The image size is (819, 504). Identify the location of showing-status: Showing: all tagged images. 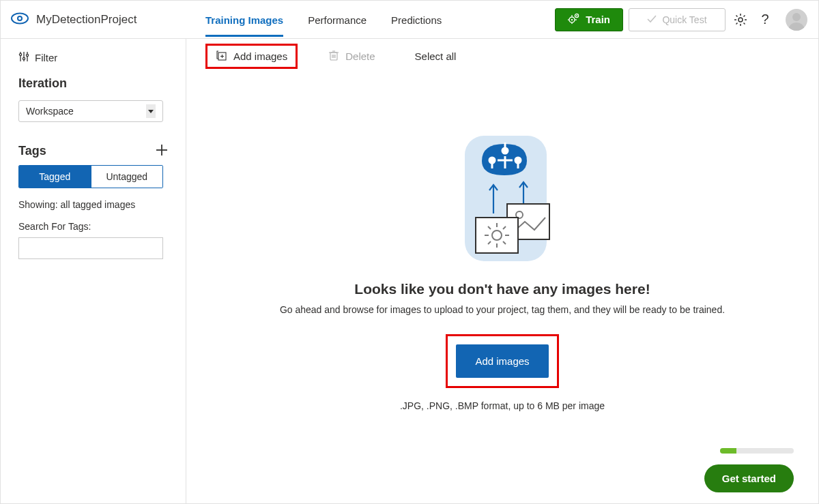
(93, 205).